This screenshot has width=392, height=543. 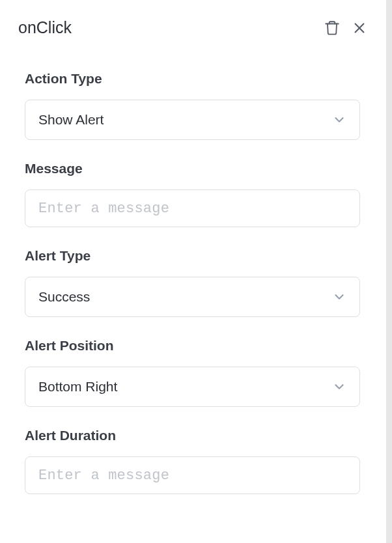 What do you see at coordinates (389, 272) in the screenshot?
I see `scrollbar-thumb` at bounding box center [389, 272].